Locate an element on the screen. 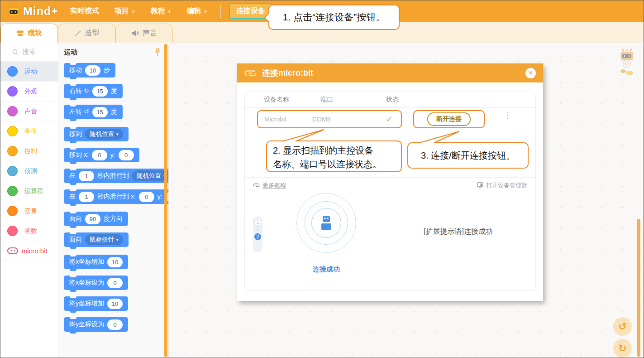 The image size is (644, 358). sidebar-item-operators: 运算符 is located at coordinates (29, 191).